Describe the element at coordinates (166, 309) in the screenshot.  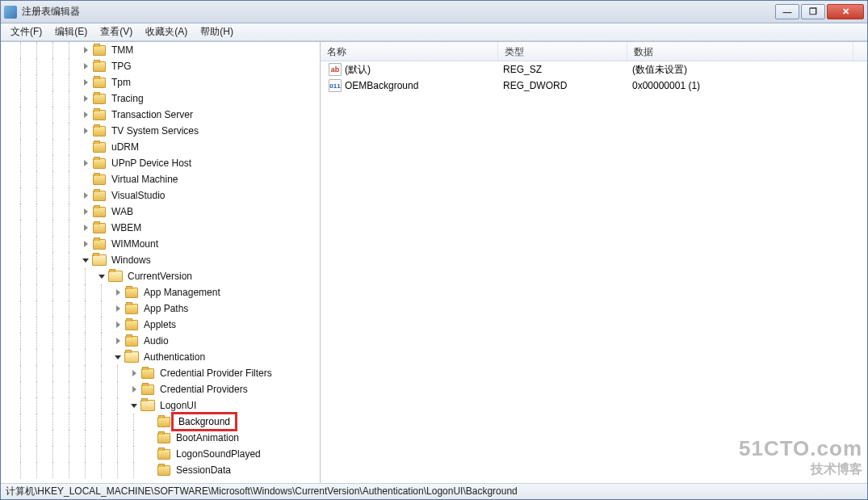
I see `tree-label: App Paths` at that location.